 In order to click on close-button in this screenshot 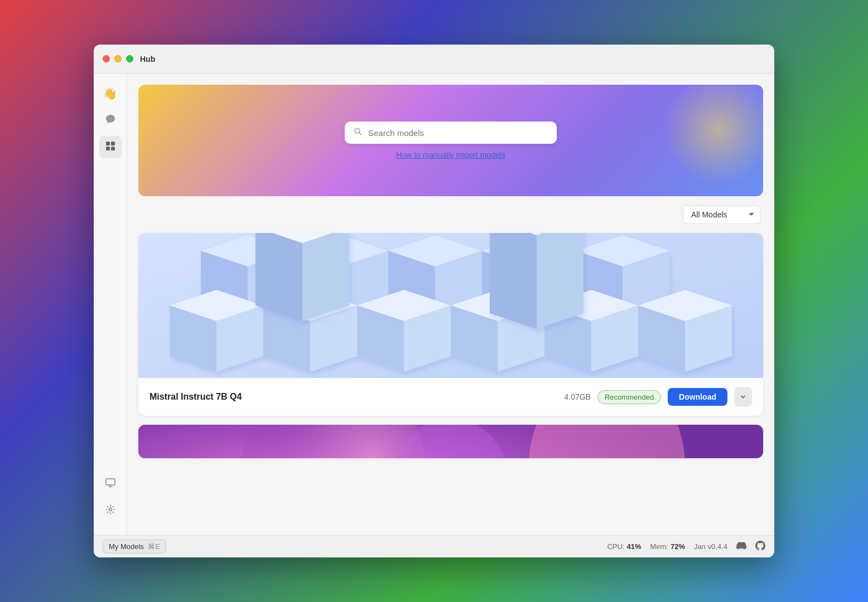, I will do `click(106, 59)`.